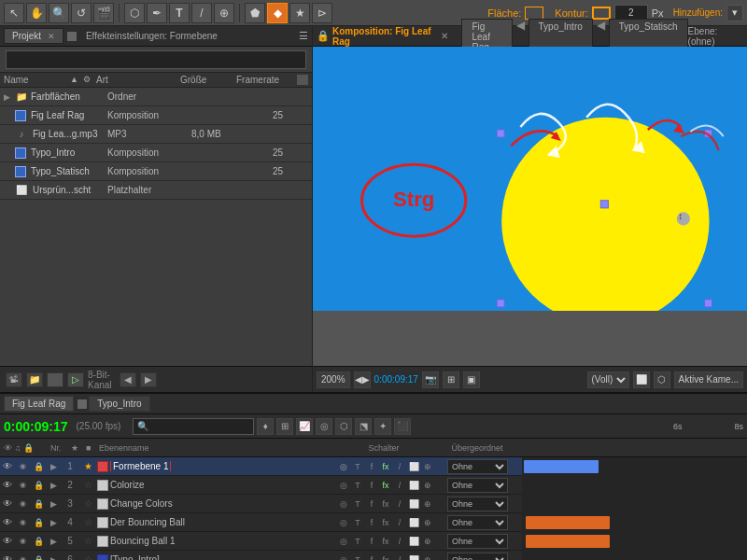 Image resolution: width=747 pixels, height=560 pixels. Describe the element at coordinates (222, 557) in the screenshot. I see `layer-name-6: [Typo_Intro]` at that location.